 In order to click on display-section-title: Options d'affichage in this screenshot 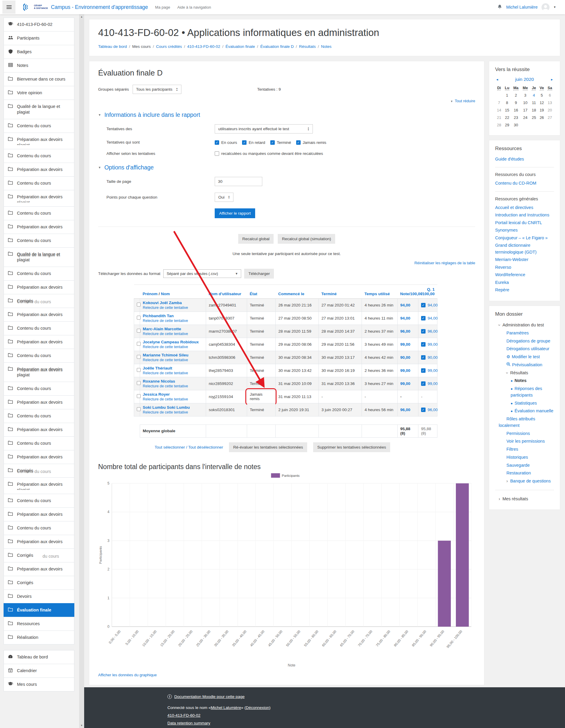, I will do `click(129, 167)`.